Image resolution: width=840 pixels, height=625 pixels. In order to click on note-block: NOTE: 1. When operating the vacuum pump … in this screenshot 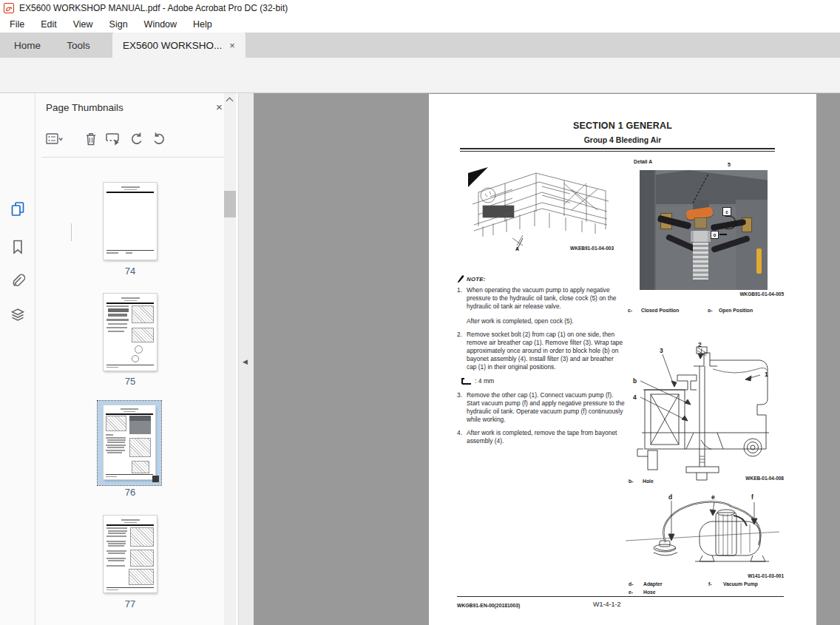, I will do `click(546, 362)`.